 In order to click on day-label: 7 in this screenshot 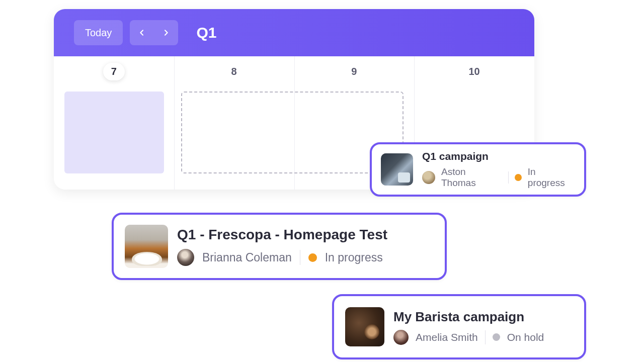, I will do `click(114, 71)`.